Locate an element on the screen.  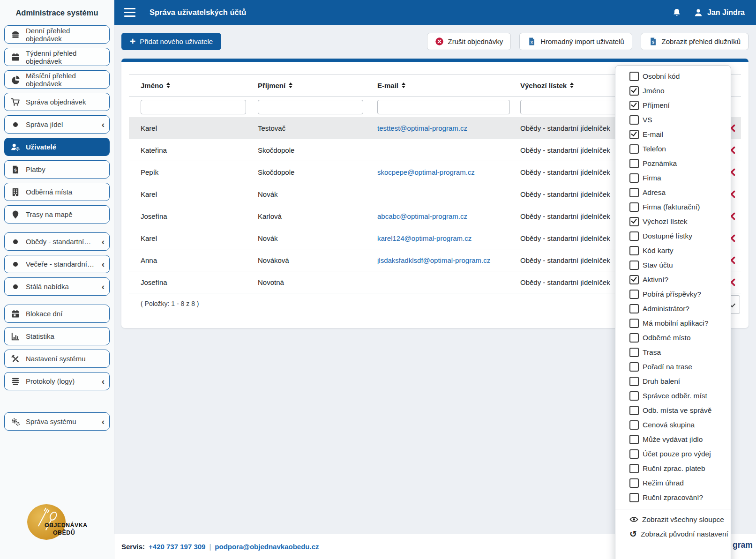
sidebar-item-dinners-menu: Večeře - standardní… ‹ is located at coordinates (57, 264).